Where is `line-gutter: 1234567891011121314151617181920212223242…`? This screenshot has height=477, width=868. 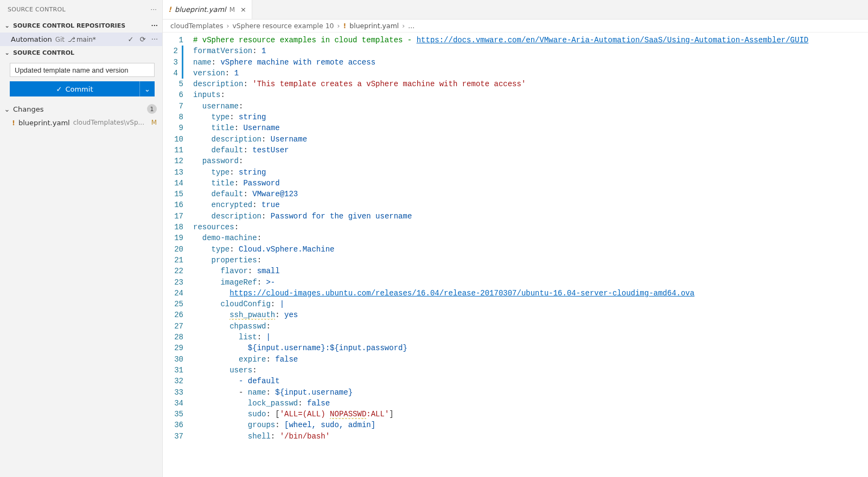
line-gutter: 1234567891011121314151617181920212223242… is located at coordinates (176, 255).